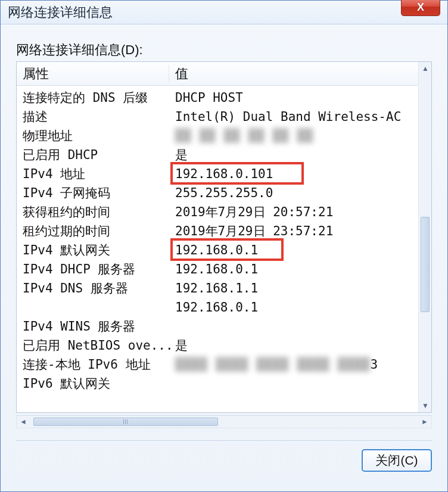  I want to click on val-dhcp-enabled: 是, so click(179, 155).